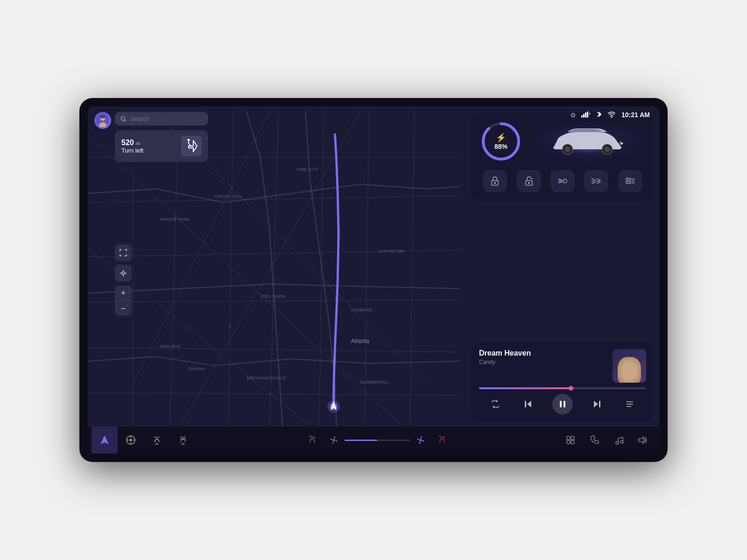 The height and width of the screenshot is (560, 747). Describe the element at coordinates (612, 115) in the screenshot. I see `wifi-icon` at that location.